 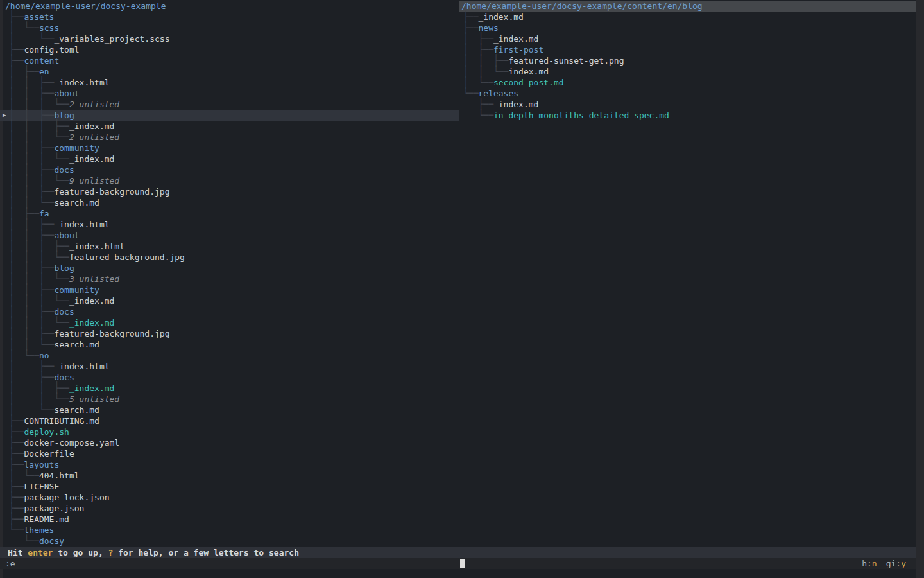 What do you see at coordinates (67, 497) in the screenshot?
I see `file-name: package-lock.json` at bounding box center [67, 497].